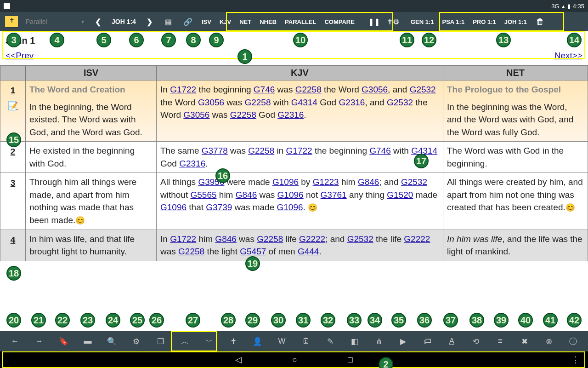 Image resolution: width=588 pixels, height=368 pixels. I want to click on prev-chapter-button: ❮, so click(98, 22).